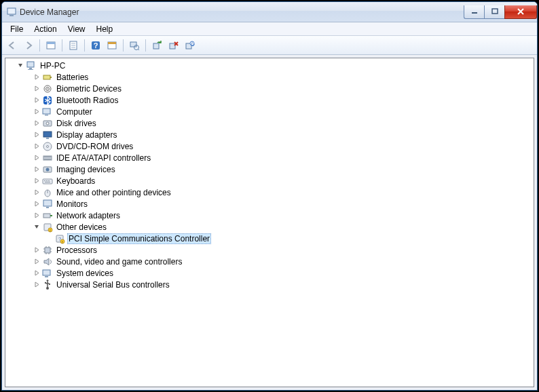  I want to click on show-hide-button, so click(51, 45).